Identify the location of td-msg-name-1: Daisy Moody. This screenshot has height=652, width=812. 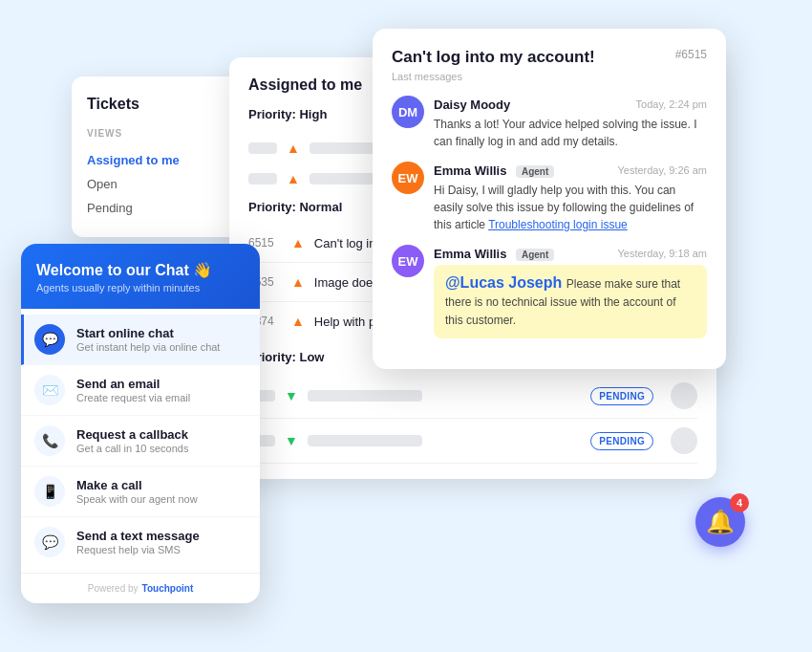
(472, 104).